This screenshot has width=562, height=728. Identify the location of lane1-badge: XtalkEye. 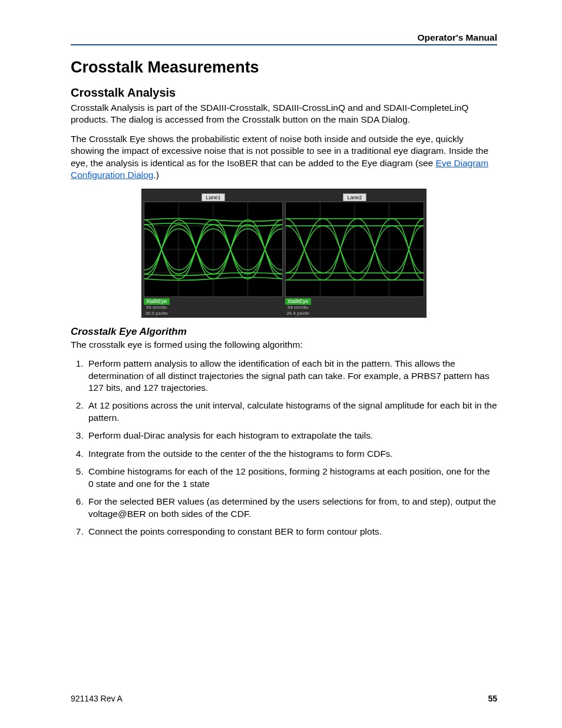
(157, 302).